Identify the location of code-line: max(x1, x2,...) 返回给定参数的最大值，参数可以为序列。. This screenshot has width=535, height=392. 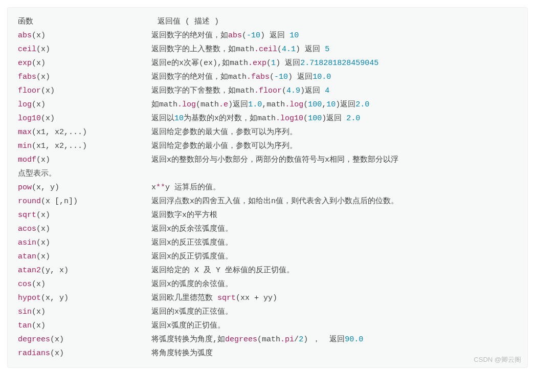
(268, 132).